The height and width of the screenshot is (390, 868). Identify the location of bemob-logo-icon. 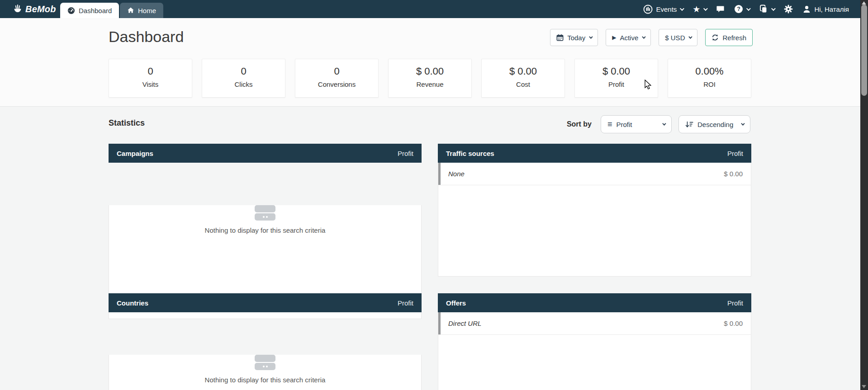
(18, 9).